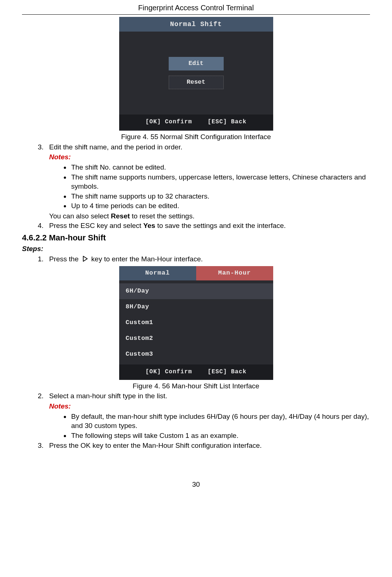  Describe the element at coordinates (235, 273) in the screenshot. I see `tab-manhour: Man-Hour` at that location.